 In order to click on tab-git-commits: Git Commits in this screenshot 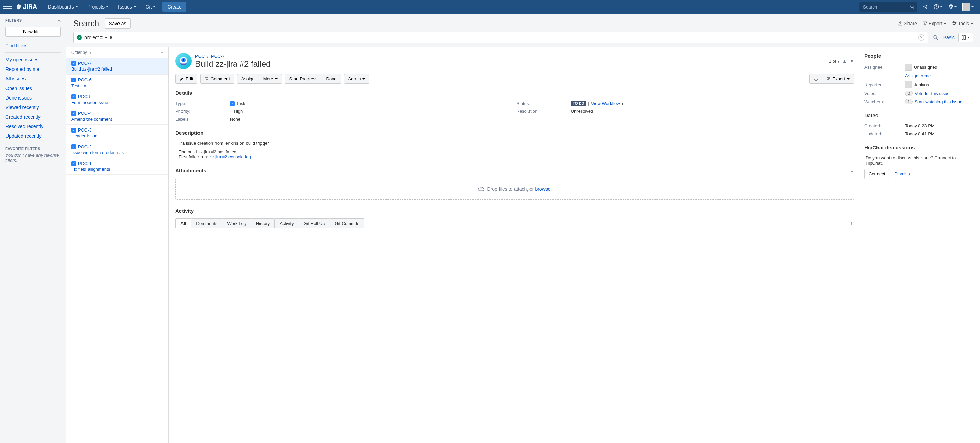, I will do `click(347, 223)`.